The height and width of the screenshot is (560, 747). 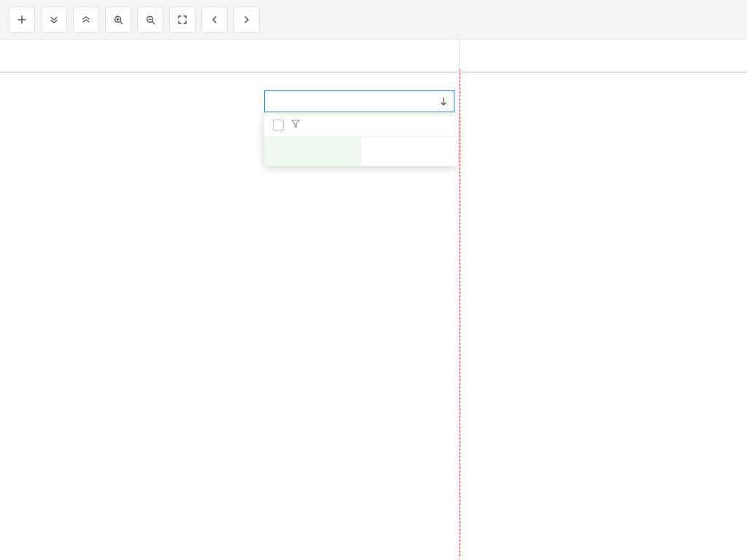 I want to click on collapse-all-button, so click(x=86, y=20).